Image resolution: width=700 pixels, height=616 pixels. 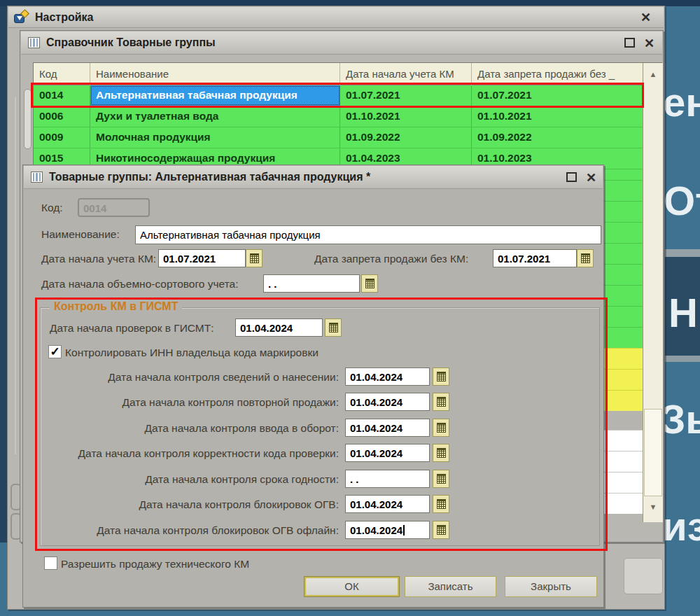 I want to click on background-text-fragment: От, so click(x=682, y=200).